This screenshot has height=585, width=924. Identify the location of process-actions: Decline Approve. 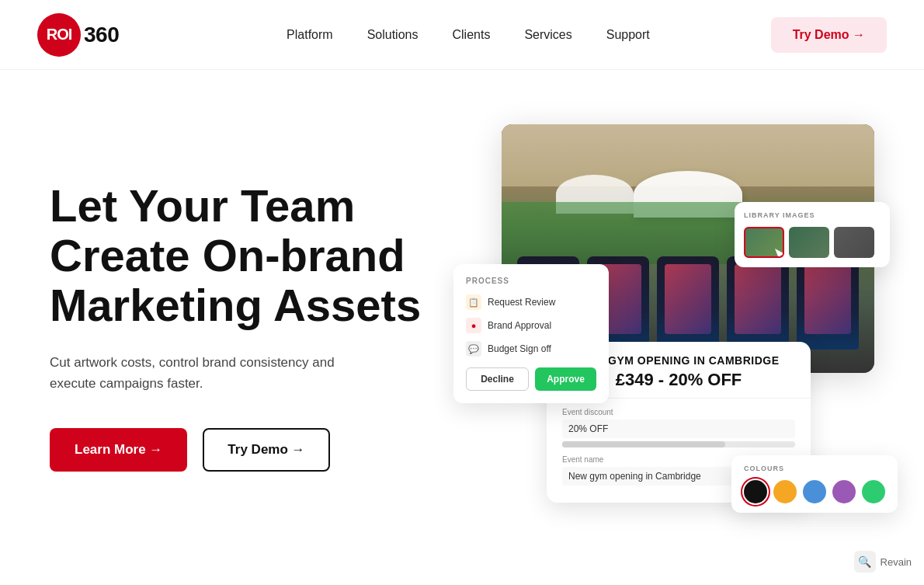
(531, 379).